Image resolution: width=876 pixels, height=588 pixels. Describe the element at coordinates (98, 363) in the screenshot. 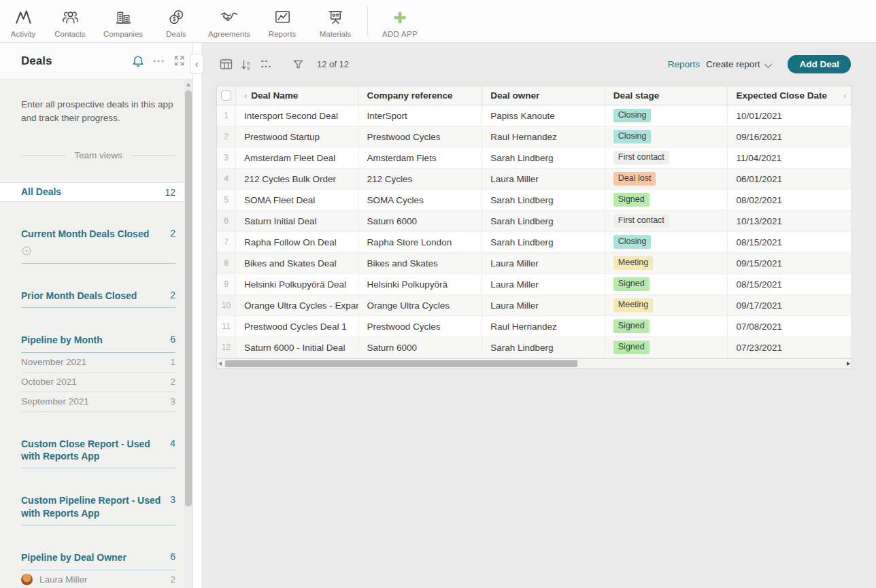

I see `sidebar-subview-november-2021: November 20211` at that location.